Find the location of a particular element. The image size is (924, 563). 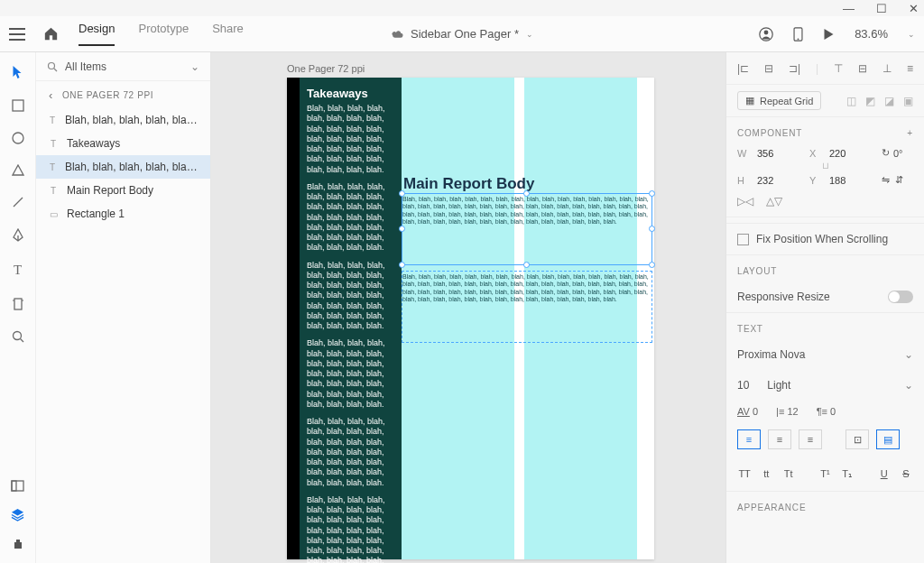

layer-item: TTakeaways is located at coordinates (123, 143).